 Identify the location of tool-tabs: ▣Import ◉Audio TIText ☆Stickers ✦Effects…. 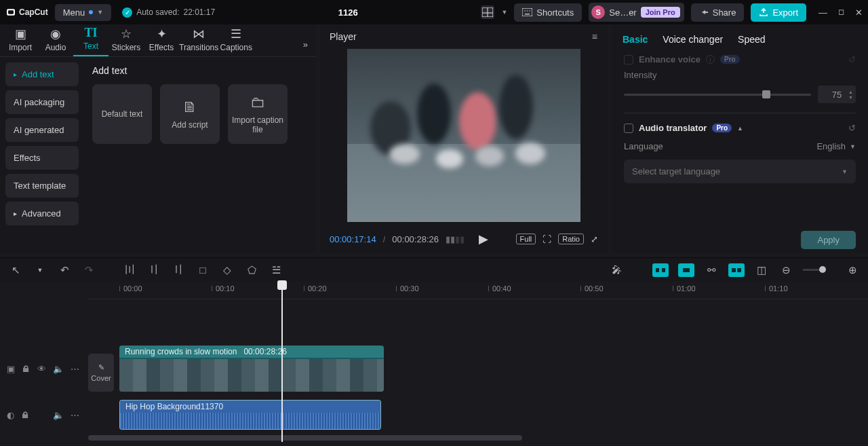
(158, 41).